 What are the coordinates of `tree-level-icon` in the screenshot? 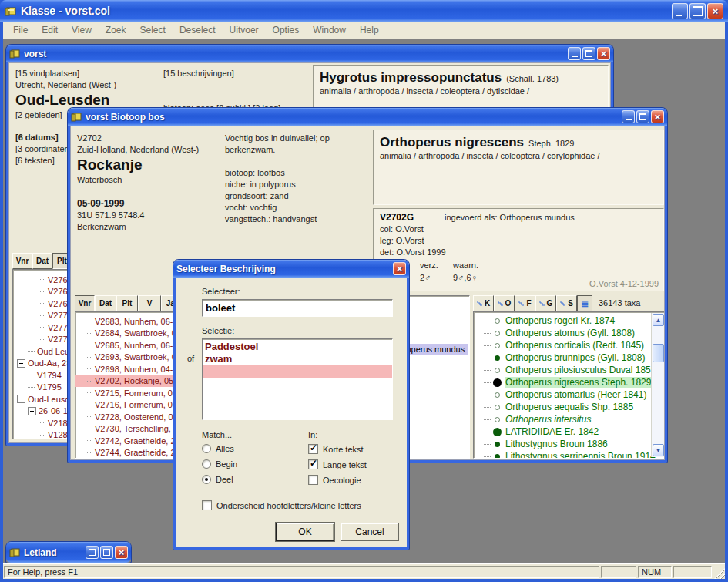 It's located at (522, 304).